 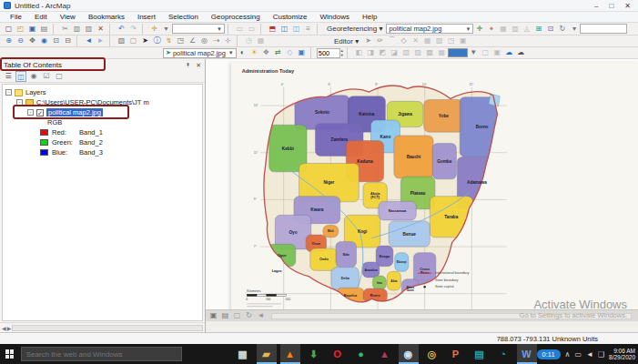 I want to click on toolbar-icon: ⊟, so click(x=67, y=41).